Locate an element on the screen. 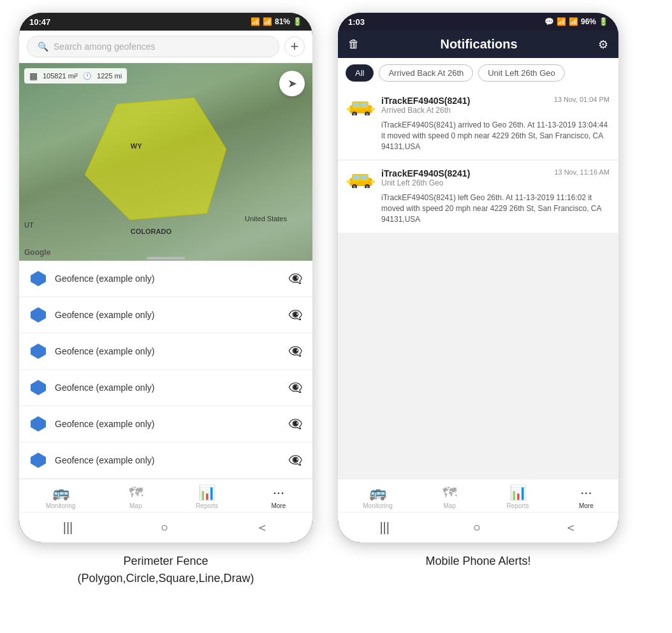 The width and height of the screenshot is (672, 633). scroll-indicator is located at coordinates (166, 258).